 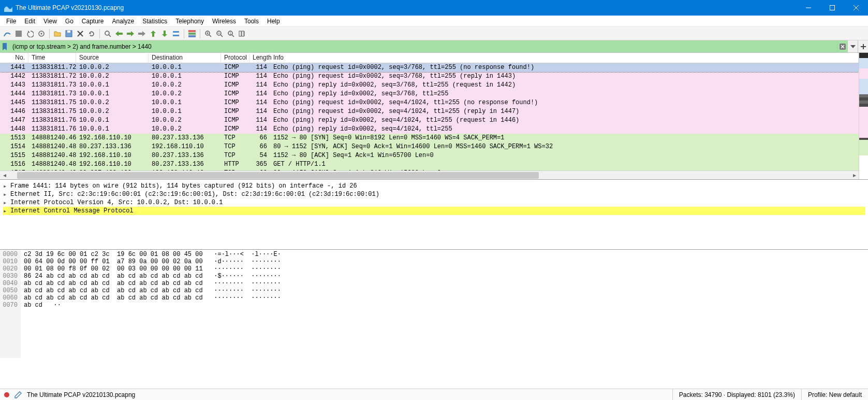 What do you see at coordinates (18, 395) in the screenshot?
I see `edit-capture-comment-icon` at bounding box center [18, 395].